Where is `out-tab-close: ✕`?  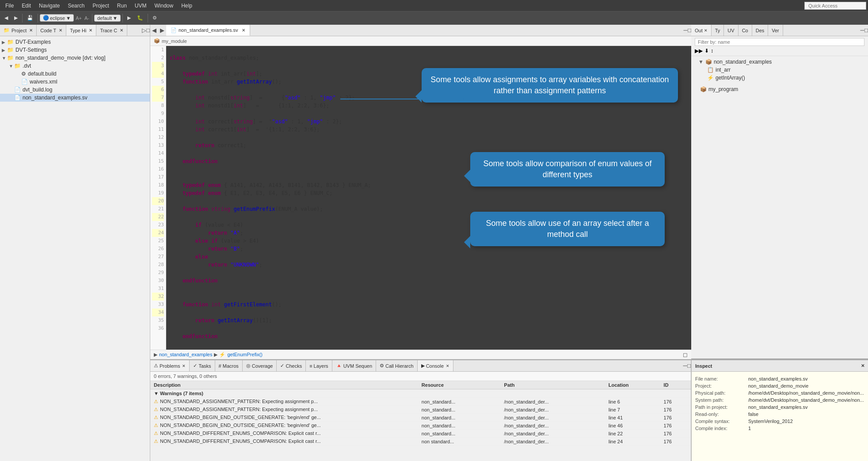 out-tab-close: ✕ is located at coordinates (706, 30).